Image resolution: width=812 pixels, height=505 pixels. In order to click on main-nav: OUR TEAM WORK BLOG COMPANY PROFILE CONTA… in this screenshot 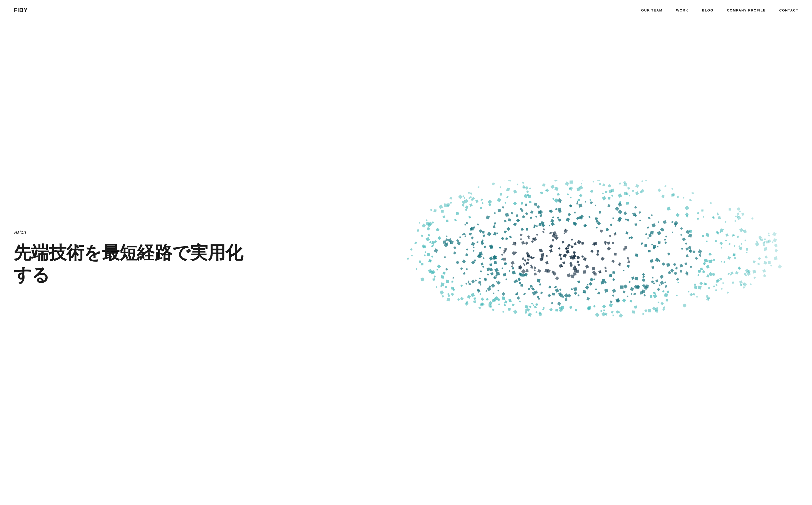, I will do `click(720, 10)`.